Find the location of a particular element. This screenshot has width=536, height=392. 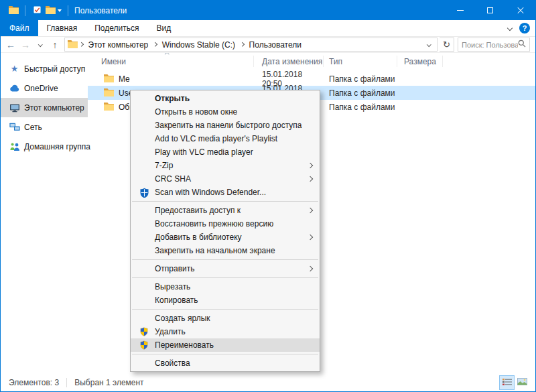

sidebar-item-0: ★Быстрый доступ is located at coordinates (44, 68).